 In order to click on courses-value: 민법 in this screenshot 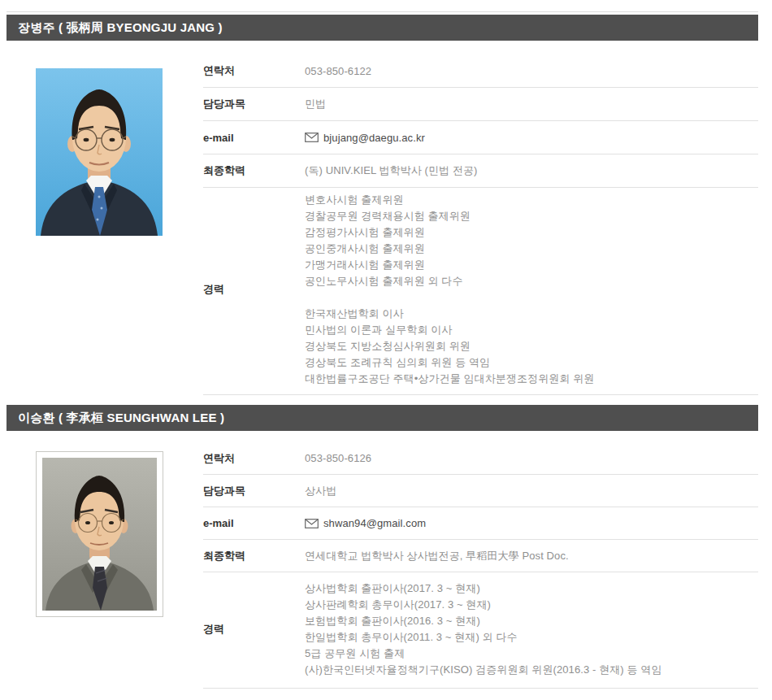, I will do `click(315, 104)`.